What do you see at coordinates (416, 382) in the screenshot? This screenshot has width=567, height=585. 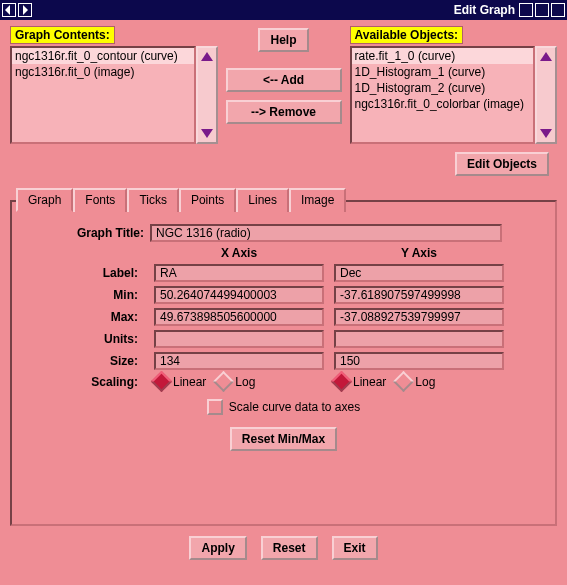 I see `y-scaling-log-radio: Log` at bounding box center [416, 382].